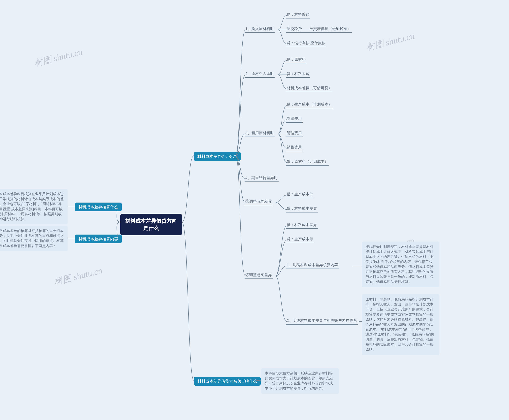 This screenshot has height=420, width=509. What do you see at coordinates (260, 29) in the screenshot?
I see `s1-label: 1、购入原材料时` at bounding box center [260, 29].